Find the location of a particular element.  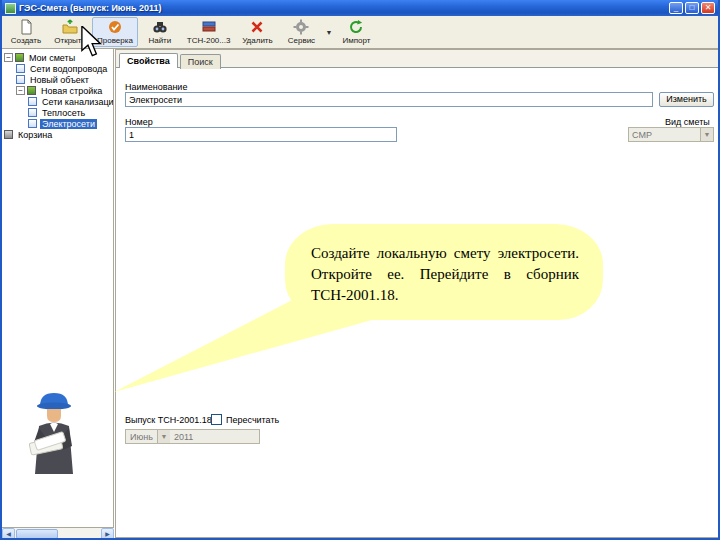

close-button: ✕ is located at coordinates (708, 8).